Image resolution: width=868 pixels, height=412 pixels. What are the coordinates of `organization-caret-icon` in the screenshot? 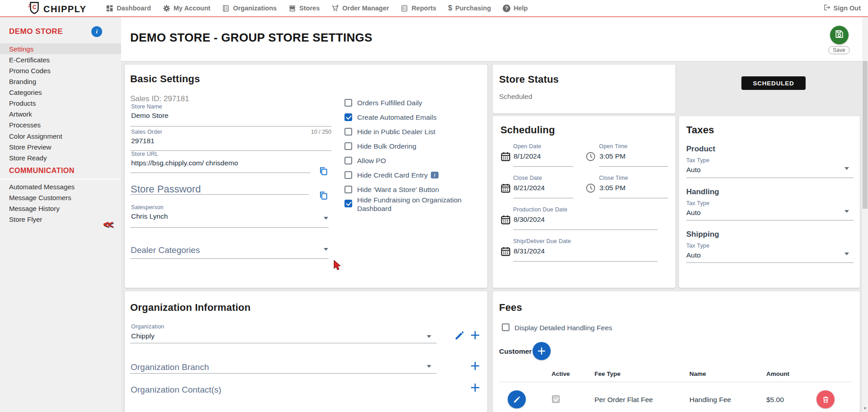 It's located at (429, 337).